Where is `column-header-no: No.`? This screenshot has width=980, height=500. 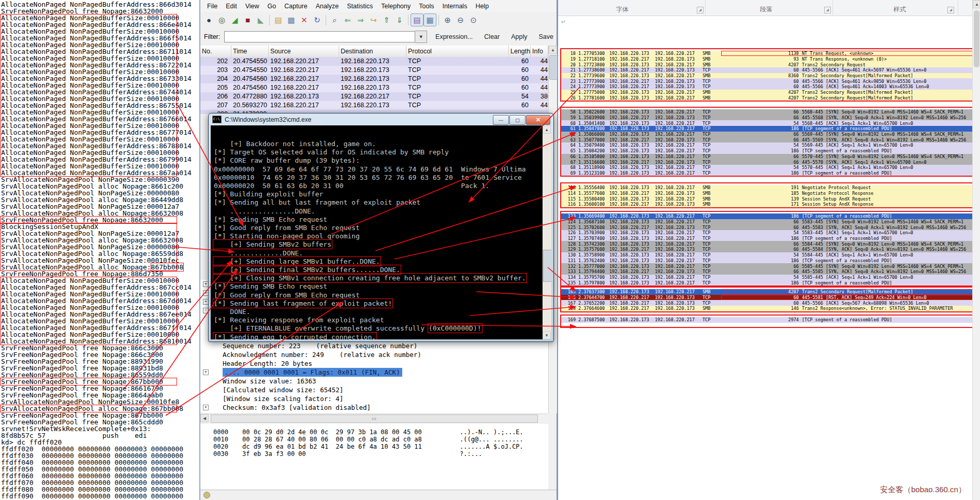 column-header-no: No. is located at coordinates (216, 51).